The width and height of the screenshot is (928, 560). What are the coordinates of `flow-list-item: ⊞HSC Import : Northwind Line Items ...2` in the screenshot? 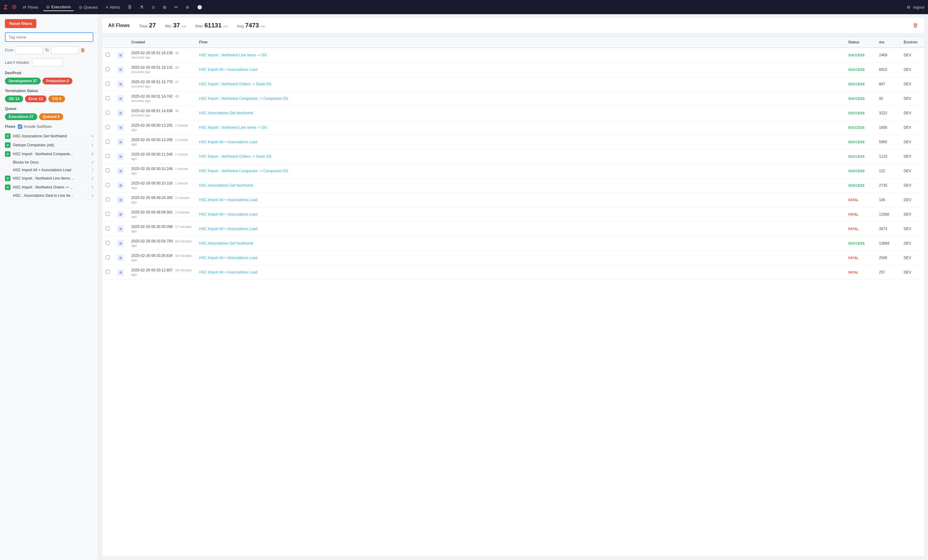 It's located at (49, 179).